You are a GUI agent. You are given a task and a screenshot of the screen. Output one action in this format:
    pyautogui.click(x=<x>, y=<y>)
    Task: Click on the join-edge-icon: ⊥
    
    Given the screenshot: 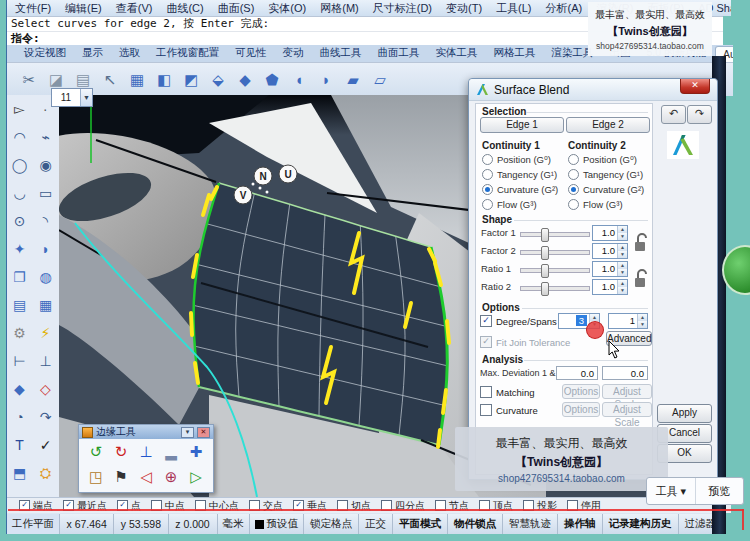 What is the action you would take?
    pyautogui.click(x=146, y=452)
    